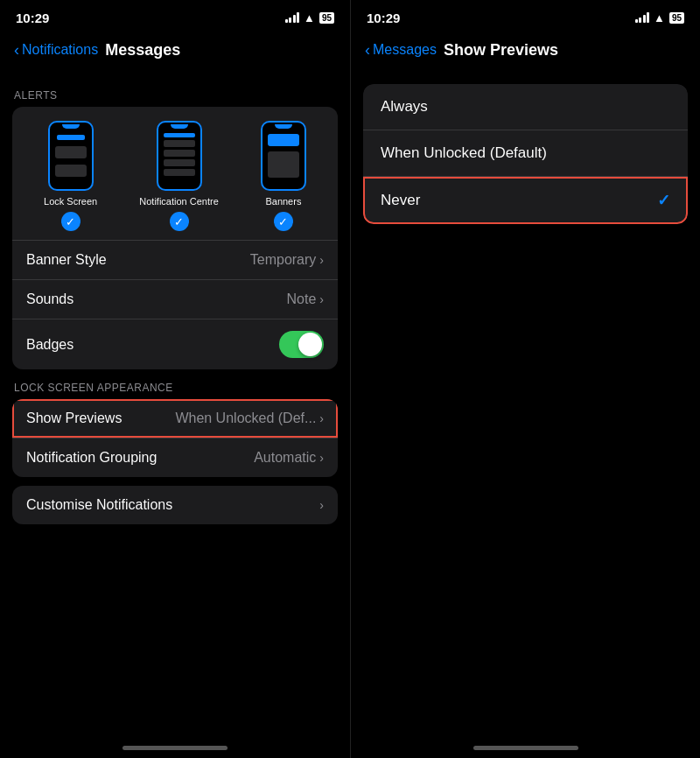 This screenshot has width=700, height=758. I want to click on back-button-right: ‹ Messages, so click(401, 50).